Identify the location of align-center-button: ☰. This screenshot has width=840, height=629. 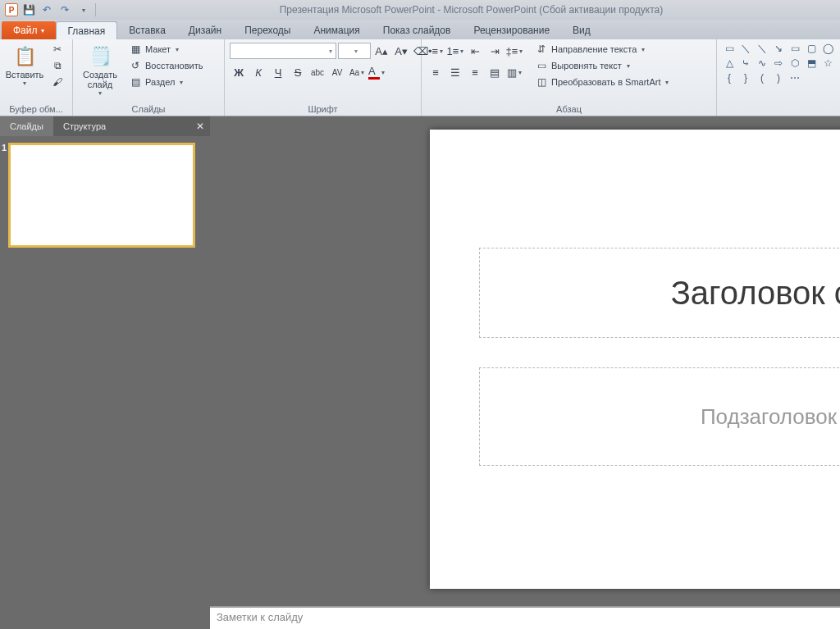
(455, 72).